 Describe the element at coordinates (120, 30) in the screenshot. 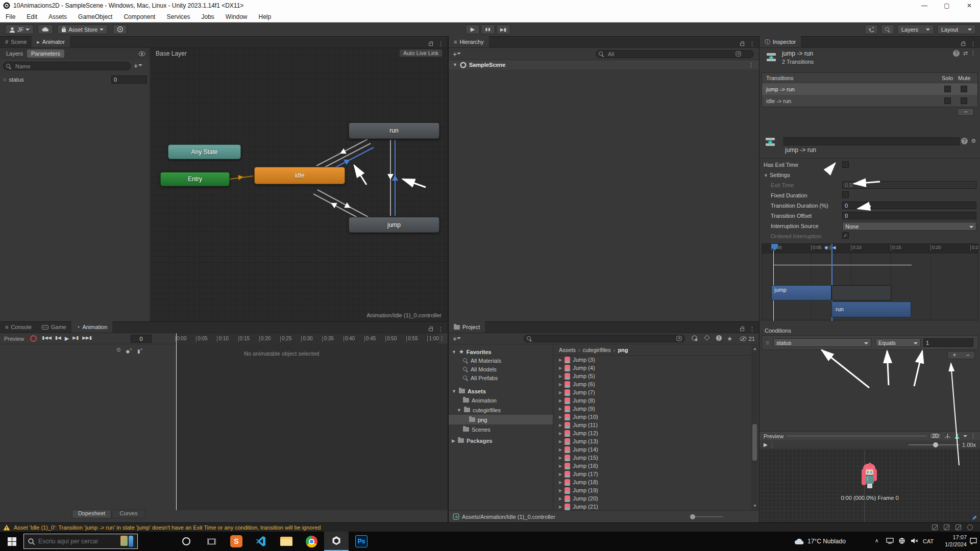

I see `plastic-scm-button` at that location.